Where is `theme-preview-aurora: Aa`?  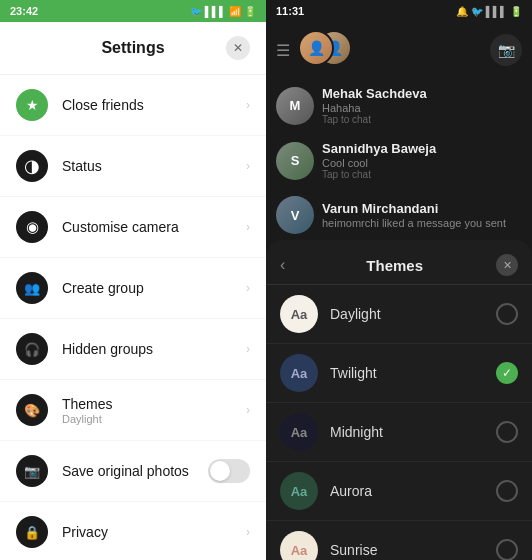
theme-preview-aurora: Aa is located at coordinates (299, 491).